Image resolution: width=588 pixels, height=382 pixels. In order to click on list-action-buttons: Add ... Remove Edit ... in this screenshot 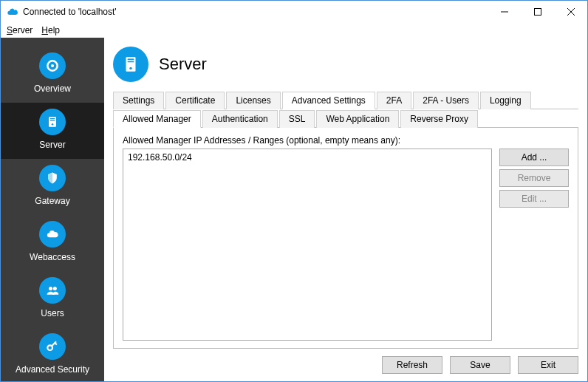, I will do `click(534, 245)`.